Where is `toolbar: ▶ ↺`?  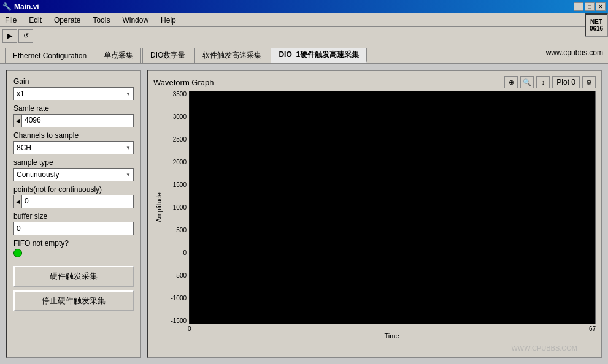
toolbar: ▶ ↺ is located at coordinates (304, 36).